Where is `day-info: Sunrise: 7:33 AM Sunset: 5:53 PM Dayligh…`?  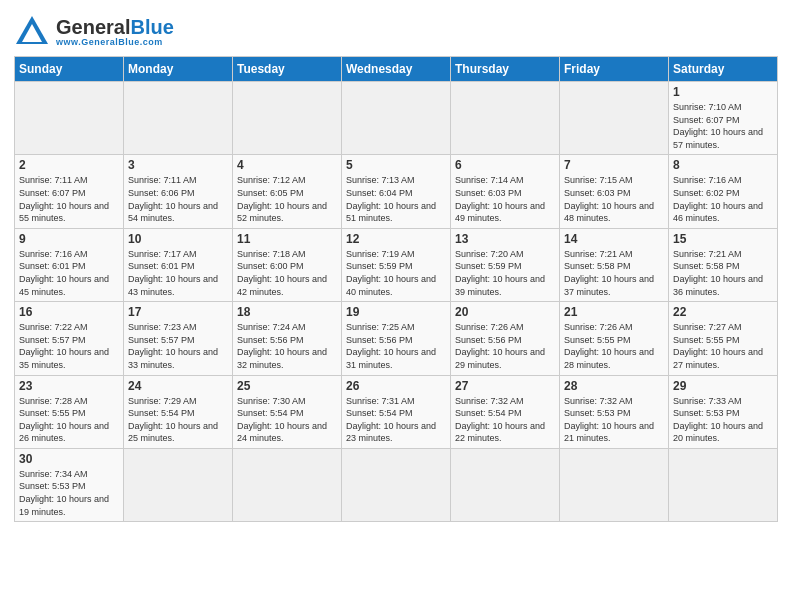 day-info: Sunrise: 7:33 AM Sunset: 5:53 PM Dayligh… is located at coordinates (723, 420).